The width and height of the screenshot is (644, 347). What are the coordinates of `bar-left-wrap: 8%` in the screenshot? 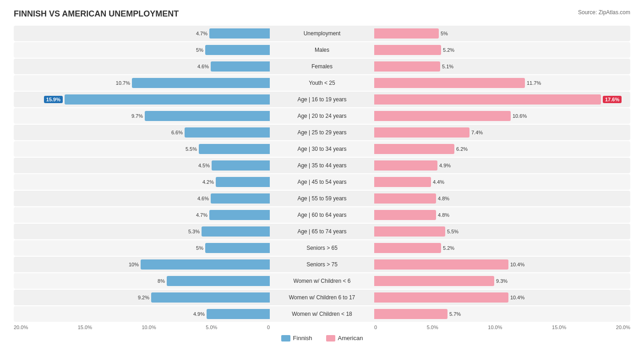 It's located at (213, 281).